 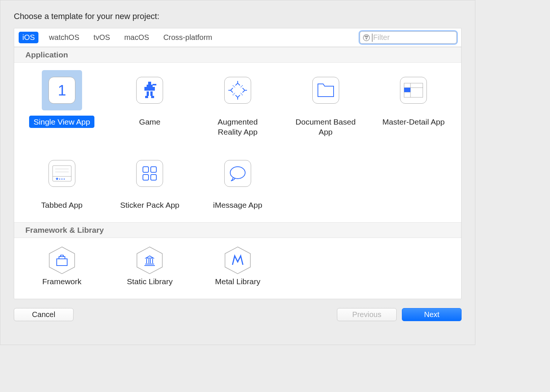 What do you see at coordinates (62, 182) in the screenshot?
I see `template-tabbed-app: ★ Tabbed App` at bounding box center [62, 182].